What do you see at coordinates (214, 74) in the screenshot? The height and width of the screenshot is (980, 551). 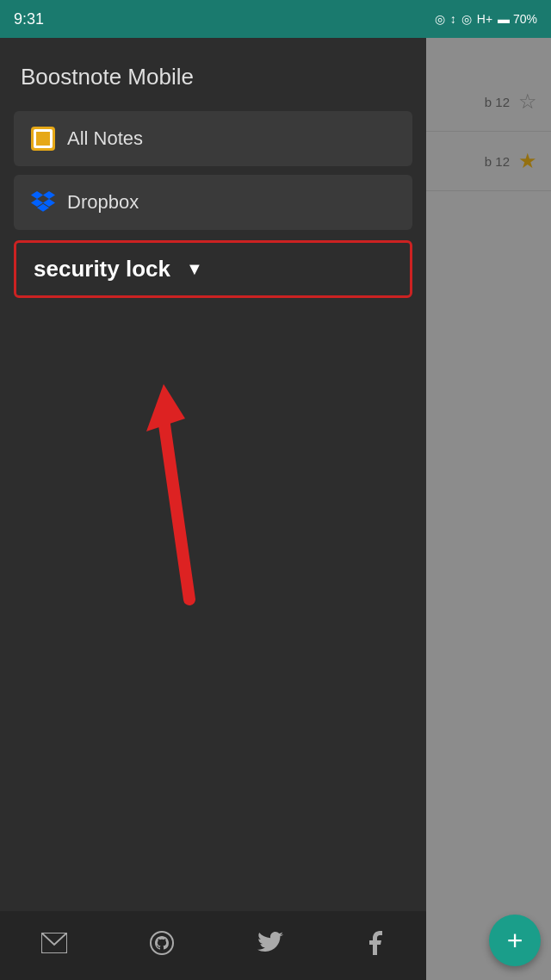 I see `sidebar-header: Boostnote Mobile` at bounding box center [214, 74].